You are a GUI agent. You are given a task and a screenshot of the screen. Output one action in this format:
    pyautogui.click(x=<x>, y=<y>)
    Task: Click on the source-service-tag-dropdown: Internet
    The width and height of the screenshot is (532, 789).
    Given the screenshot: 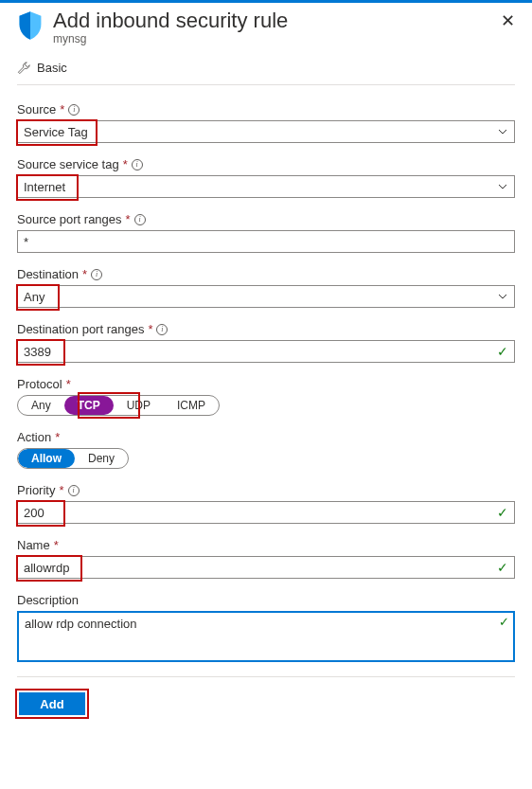 What is the action you would take?
    pyautogui.click(x=266, y=187)
    